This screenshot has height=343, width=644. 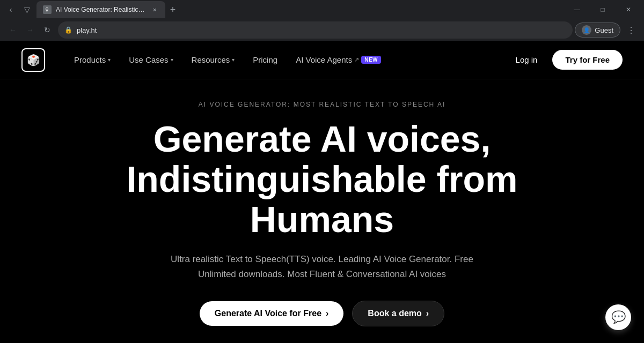 What do you see at coordinates (587, 30) in the screenshot?
I see `profile-avatar: 👤` at bounding box center [587, 30].